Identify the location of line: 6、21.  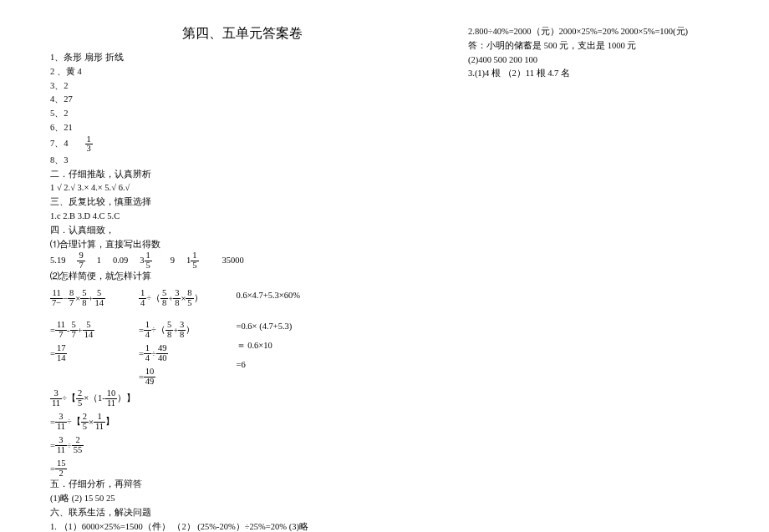
(242, 129).